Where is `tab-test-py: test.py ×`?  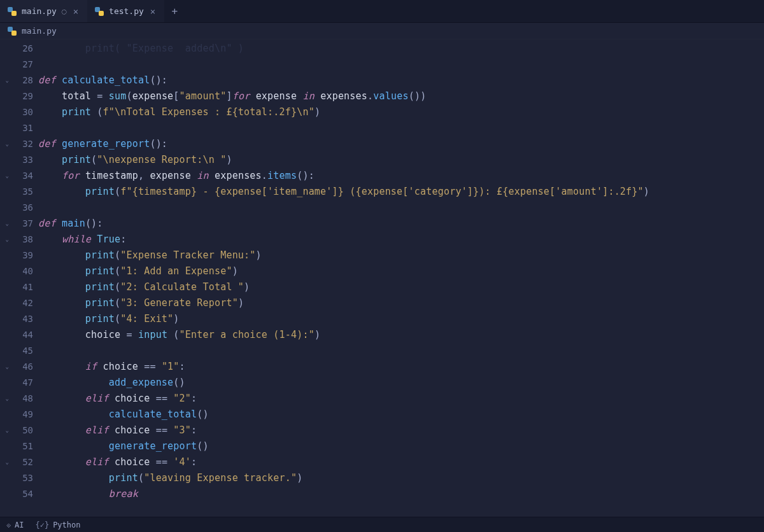 tab-test-py: test.py × is located at coordinates (126, 11).